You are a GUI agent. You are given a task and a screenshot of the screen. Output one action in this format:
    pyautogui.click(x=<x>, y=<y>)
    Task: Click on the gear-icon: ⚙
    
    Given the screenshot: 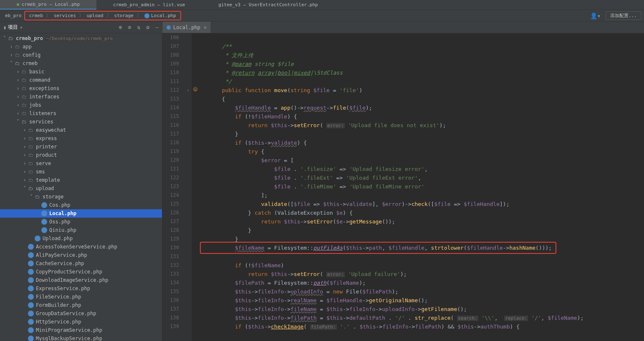 What is the action you would take?
    pyautogui.click(x=148, y=28)
    